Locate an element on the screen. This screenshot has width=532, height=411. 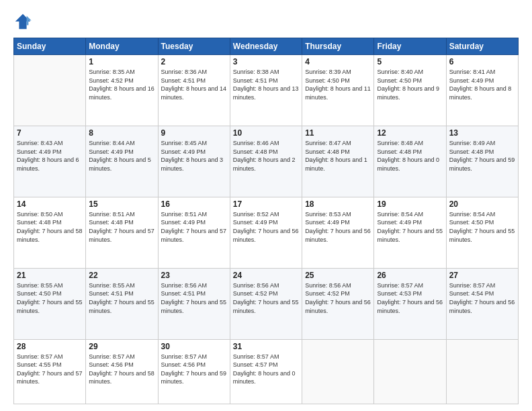
day-info: Sunrise: 8:57 AMSunset: 4:53 PMDaylight:… is located at coordinates (410, 298).